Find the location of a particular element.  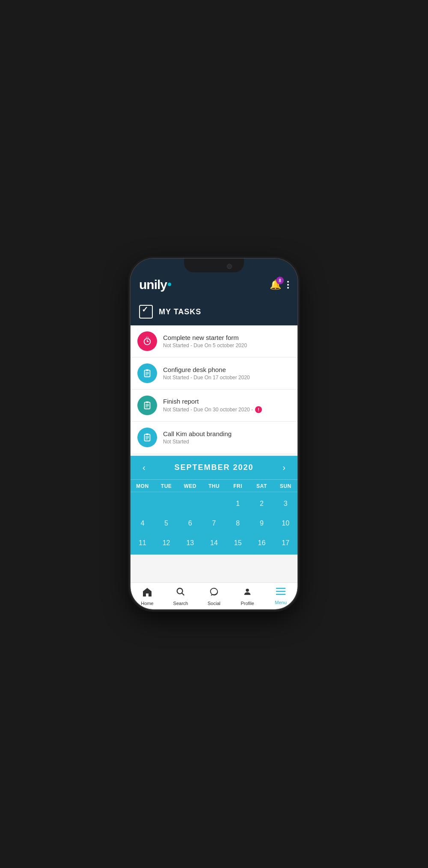

social-icon is located at coordinates (214, 593).